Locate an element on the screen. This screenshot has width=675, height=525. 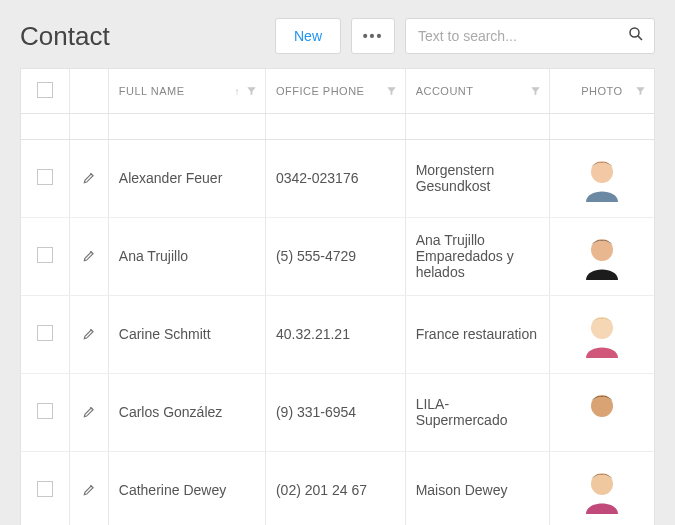
page-title: Contact is located at coordinates (142, 36).